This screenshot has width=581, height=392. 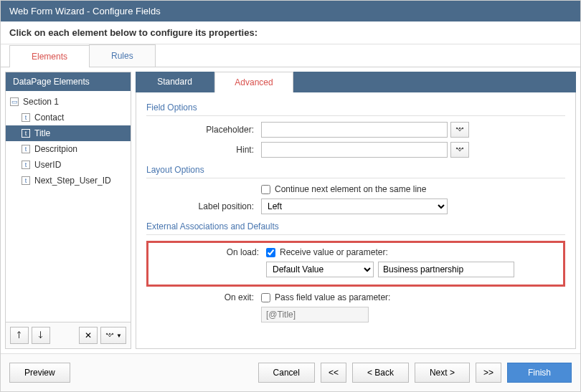 What do you see at coordinates (290, 11) in the screenshot?
I see `window-title: Web Form Wizard - Configure Fields` at bounding box center [290, 11].